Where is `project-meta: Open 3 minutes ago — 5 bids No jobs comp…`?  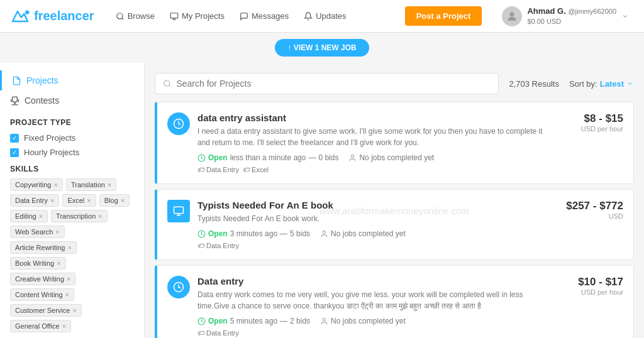 project-meta: Open 3 minutes ago — 5 bids No jobs comp… is located at coordinates (375, 234).